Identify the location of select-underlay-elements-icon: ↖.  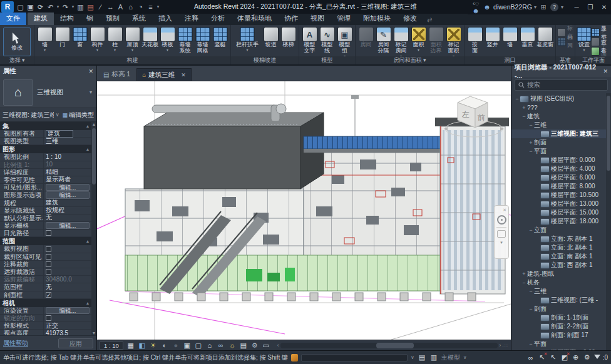
(542, 358).